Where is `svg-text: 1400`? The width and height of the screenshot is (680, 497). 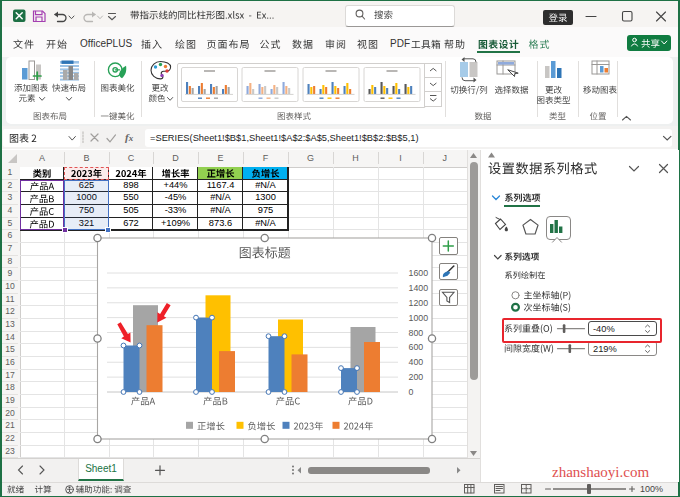 svg-text: 1400 is located at coordinates (419, 288).